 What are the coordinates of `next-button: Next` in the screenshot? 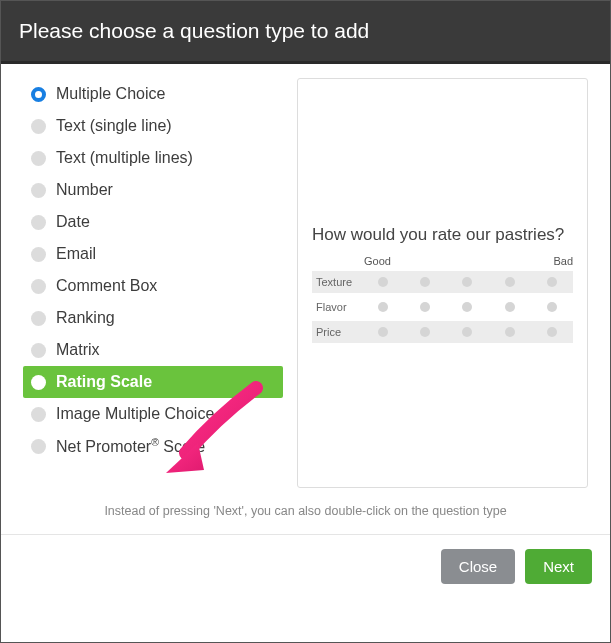 It's located at (558, 566).